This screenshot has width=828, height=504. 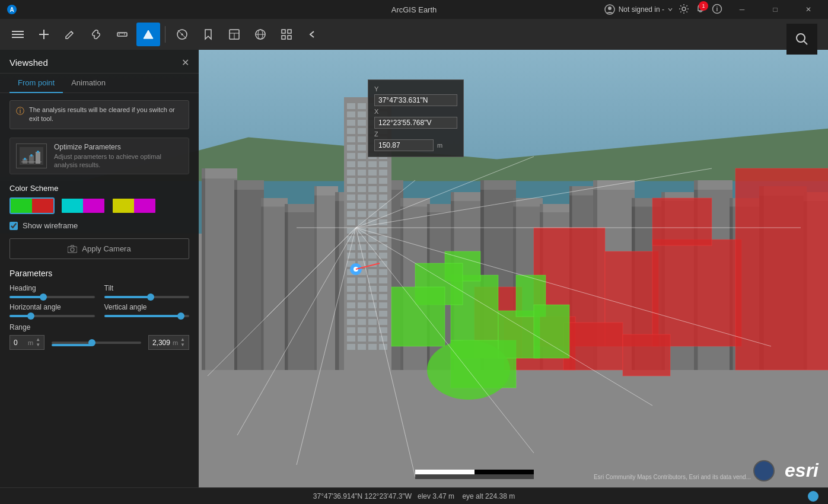 I want to click on range-min-group: 0 m ▲ ▼, so click(x=27, y=343).